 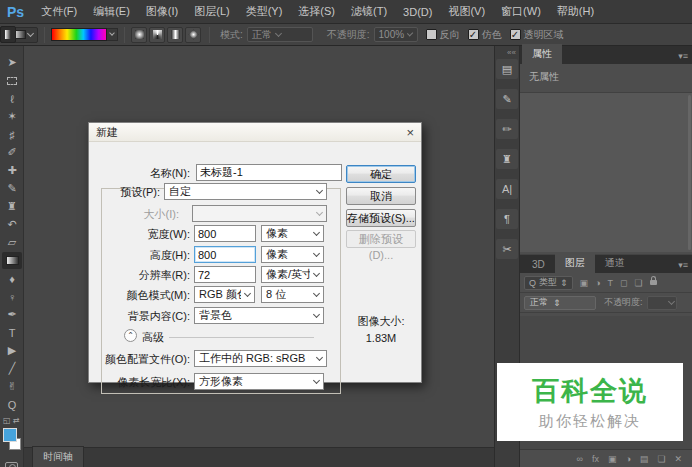 What do you see at coordinates (112, 12) in the screenshot?
I see `menu-edit: 编辑(E)` at bounding box center [112, 12].